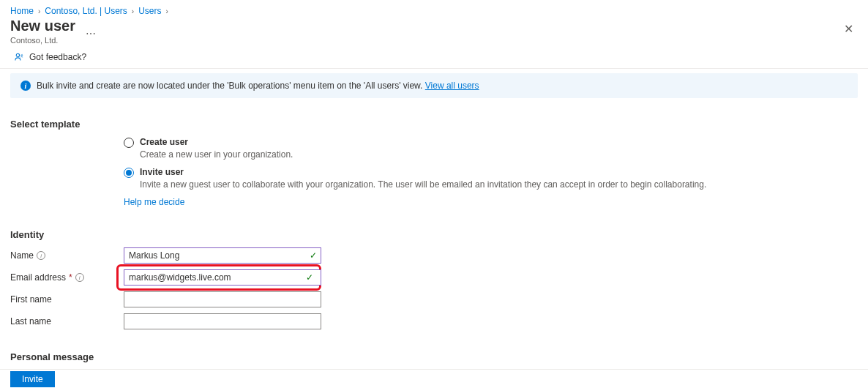 The height and width of the screenshot is (388, 868). What do you see at coordinates (222, 255) in the screenshot?
I see `name-input` at bounding box center [222, 255].